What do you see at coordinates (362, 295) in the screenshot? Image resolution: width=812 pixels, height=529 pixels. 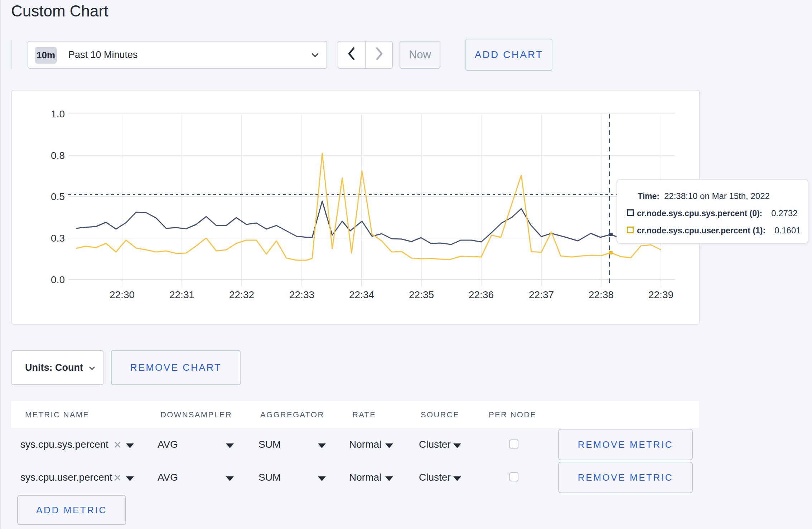 I see `svg-text: 22:34` at bounding box center [362, 295].